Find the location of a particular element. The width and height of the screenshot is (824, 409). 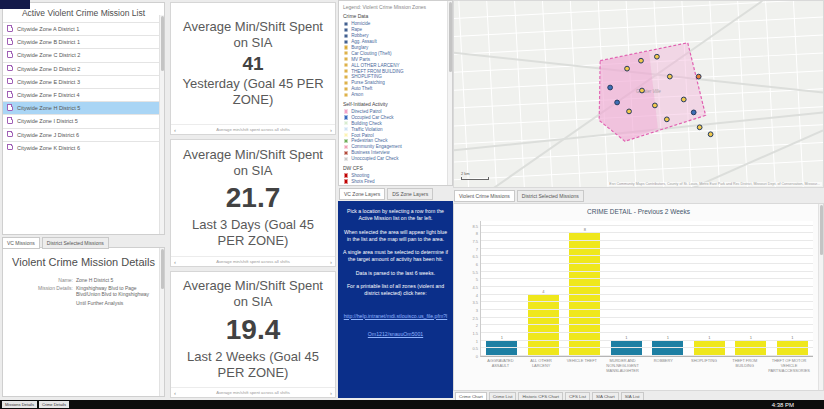

chart-bar-6: 1 is located at coordinates (751, 288).